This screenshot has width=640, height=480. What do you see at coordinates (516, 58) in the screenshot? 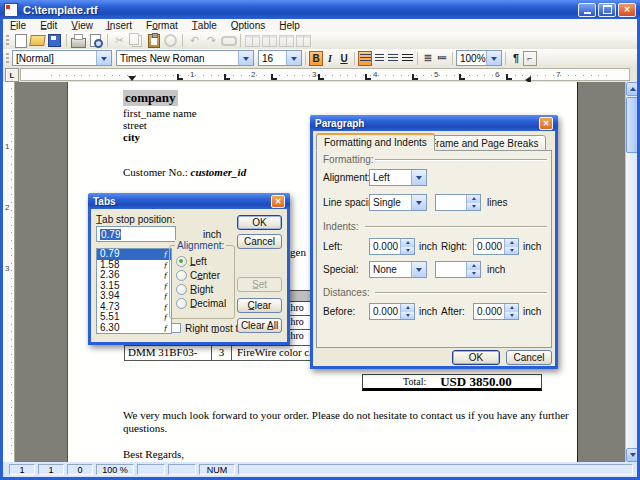
I see `formatting-marks-button: ¶` at bounding box center [516, 58].